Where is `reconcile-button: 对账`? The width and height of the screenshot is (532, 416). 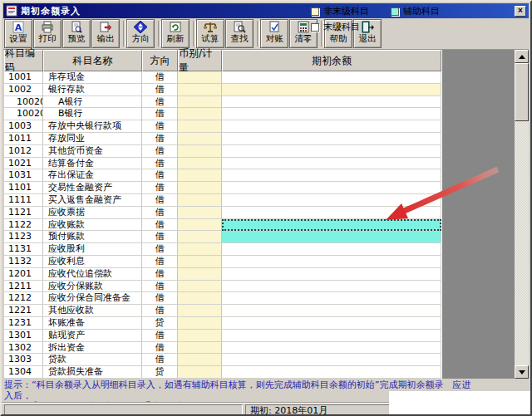 reconcile-button: 对账 is located at coordinates (274, 33).